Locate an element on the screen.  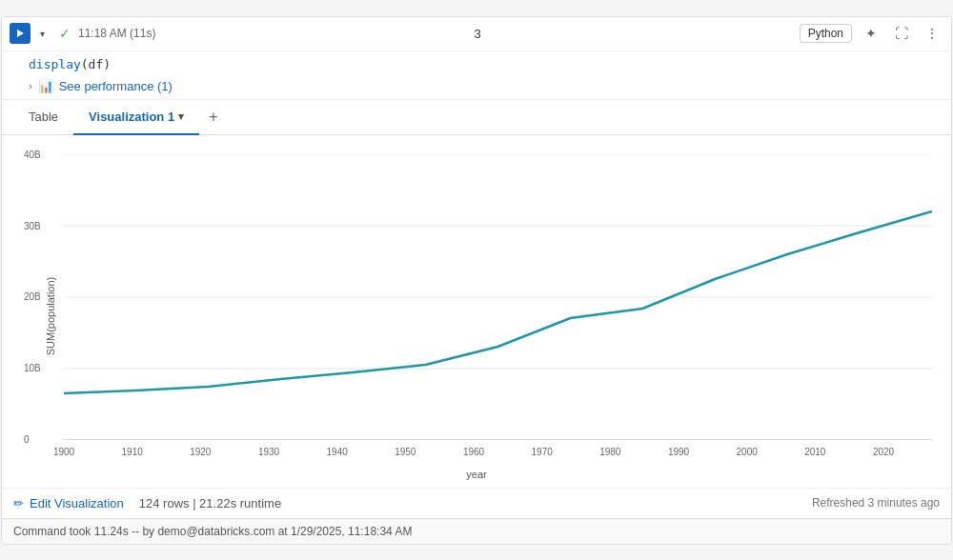
x-tick-1990: 1990 is located at coordinates (679, 451).